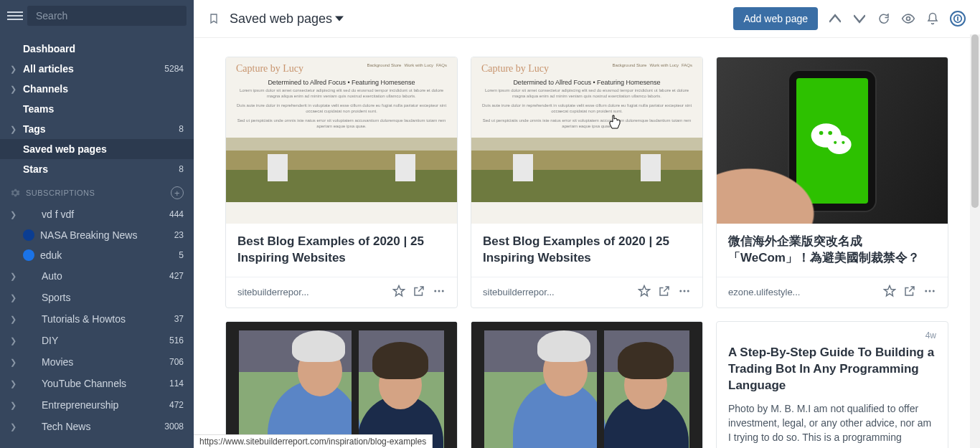 The width and height of the screenshot is (980, 448). Describe the element at coordinates (832, 423) in the screenshot. I see `card-excerpt: Photo by M. B. M.I am not qualified to o…` at that location.